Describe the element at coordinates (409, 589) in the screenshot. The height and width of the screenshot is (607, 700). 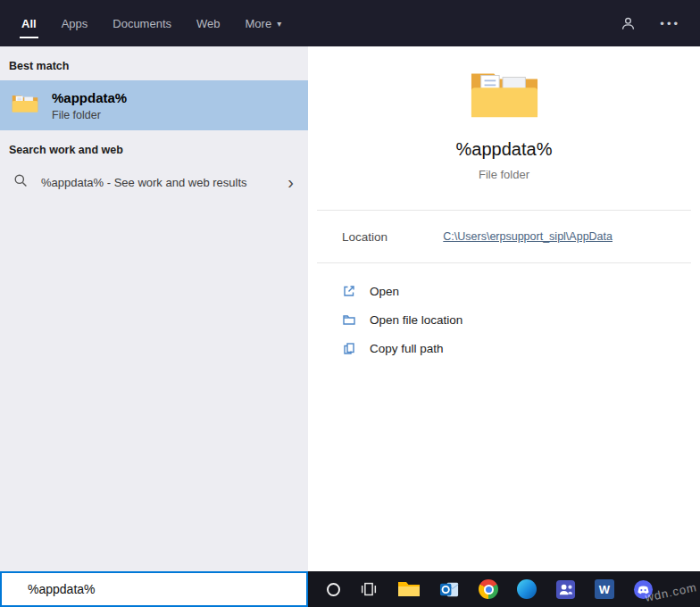
I see `file-explorer-icon` at that location.